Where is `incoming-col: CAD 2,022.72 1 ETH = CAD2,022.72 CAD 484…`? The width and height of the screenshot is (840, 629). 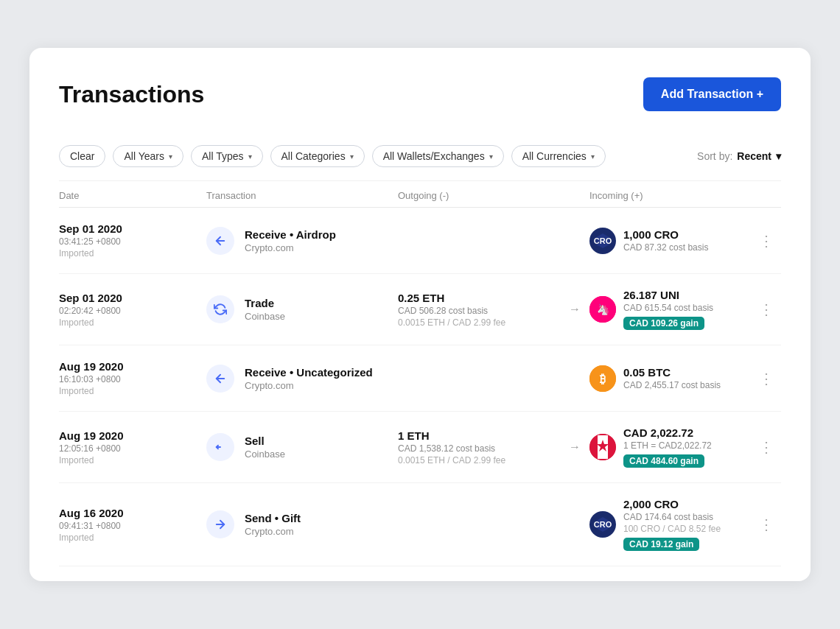
incoming-col: CAD 2,022.72 1 ETH = CAD2,022.72 CAD 484… is located at coordinates (671, 447).